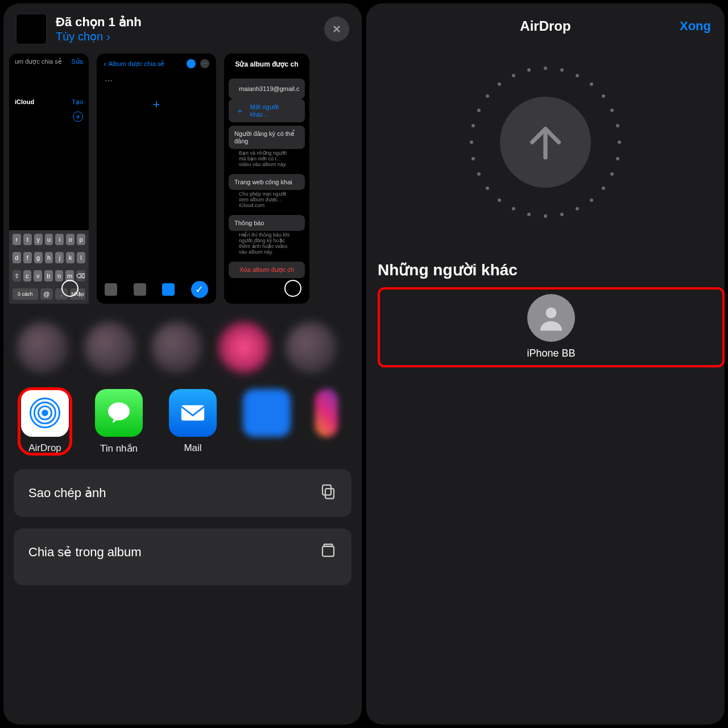 The width and height of the screenshot is (728, 728). What do you see at coordinates (267, 223) in the screenshot?
I see `settings-row: Thông báo` at bounding box center [267, 223].